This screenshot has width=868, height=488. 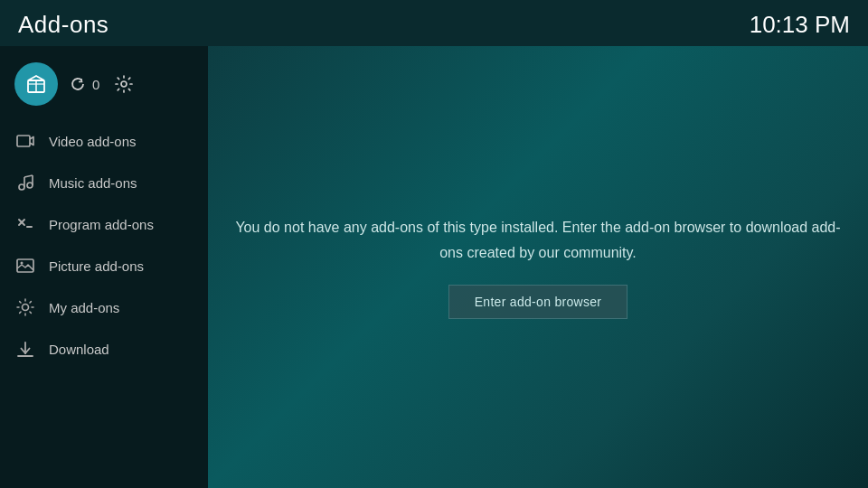 I want to click on sidebar-item-label: Download, so click(x=80, y=349).